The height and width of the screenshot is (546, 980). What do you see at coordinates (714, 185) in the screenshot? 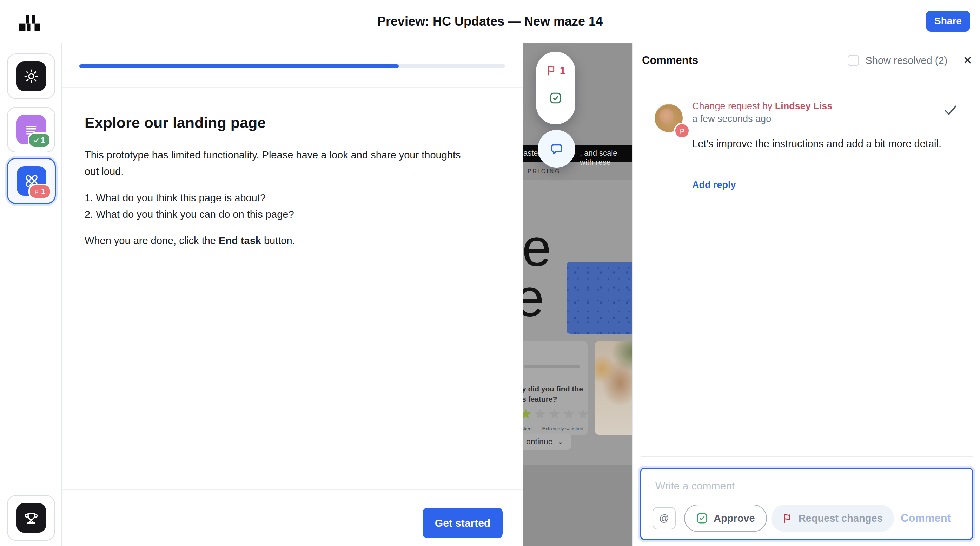
I see `add-reply-link: Add reply` at bounding box center [714, 185].